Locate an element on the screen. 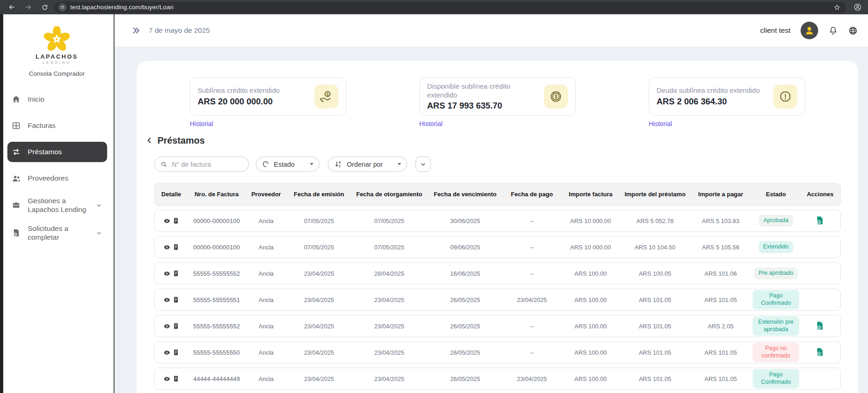 Image resolution: width=868 pixels, height=393 pixels. column-header: Proveedor is located at coordinates (266, 194).